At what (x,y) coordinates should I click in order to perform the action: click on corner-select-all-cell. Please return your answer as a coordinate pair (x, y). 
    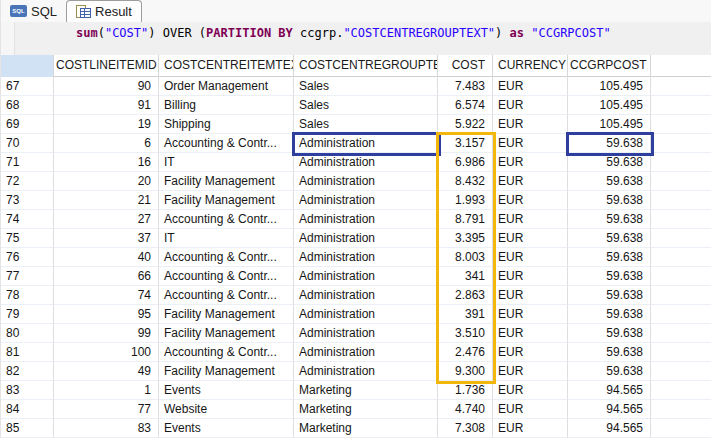
    Looking at the image, I should click on (28, 66).